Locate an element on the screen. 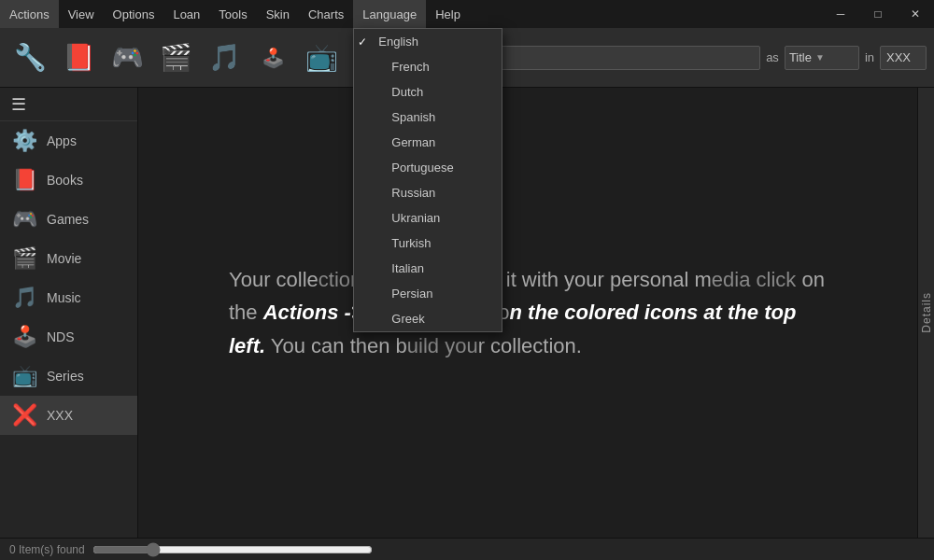 The height and width of the screenshot is (560, 934). language-dropdown: English French Dutch Spanish German Port… is located at coordinates (428, 180).